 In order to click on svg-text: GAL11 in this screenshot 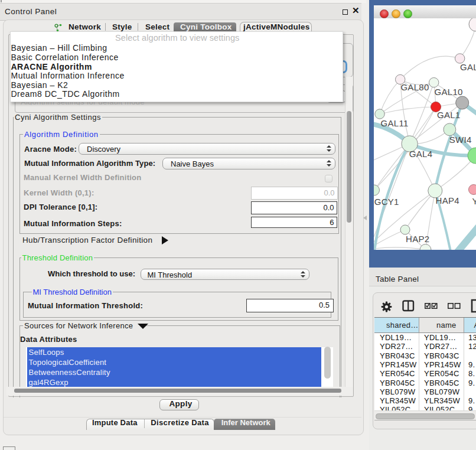, I will do `click(395, 123)`.